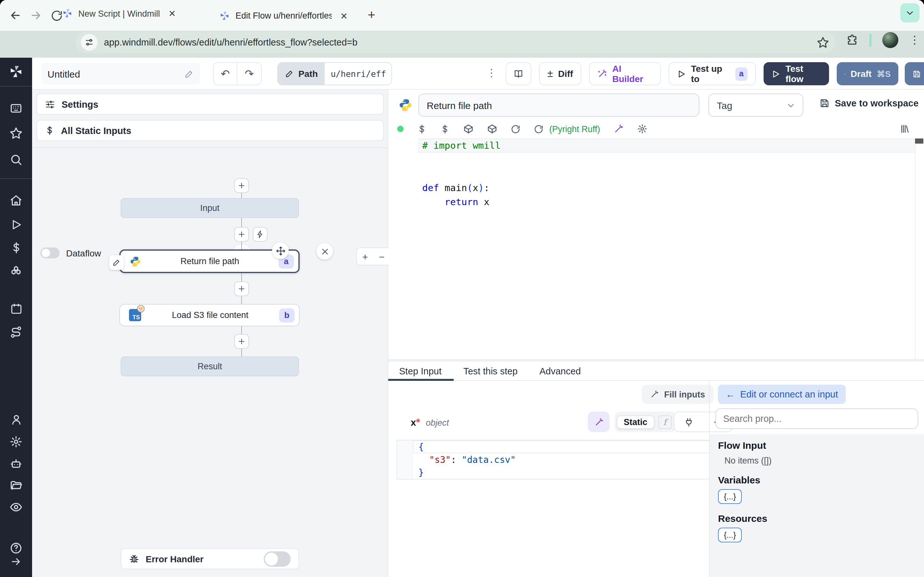 Image resolution: width=924 pixels, height=577 pixels. I want to click on static-mode-button: Static, so click(635, 422).